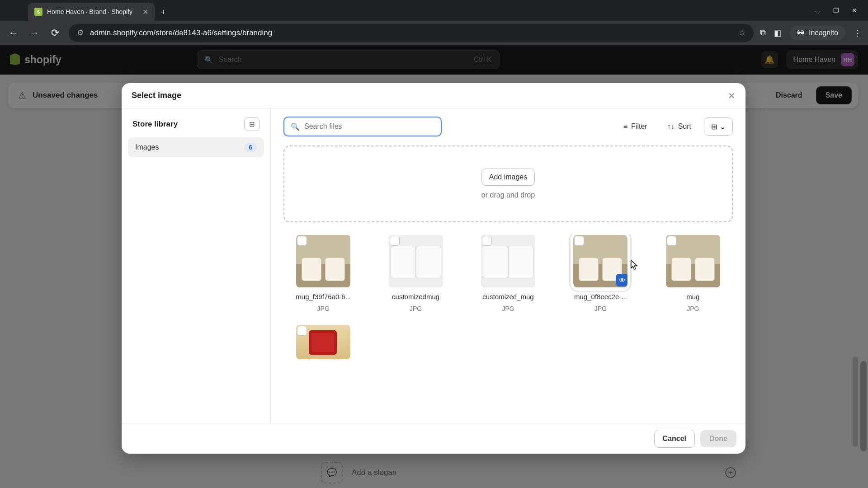 The image size is (868, 488). Describe the element at coordinates (679, 127) in the screenshot. I see `sort-button: ↑↓ Sort` at that location.